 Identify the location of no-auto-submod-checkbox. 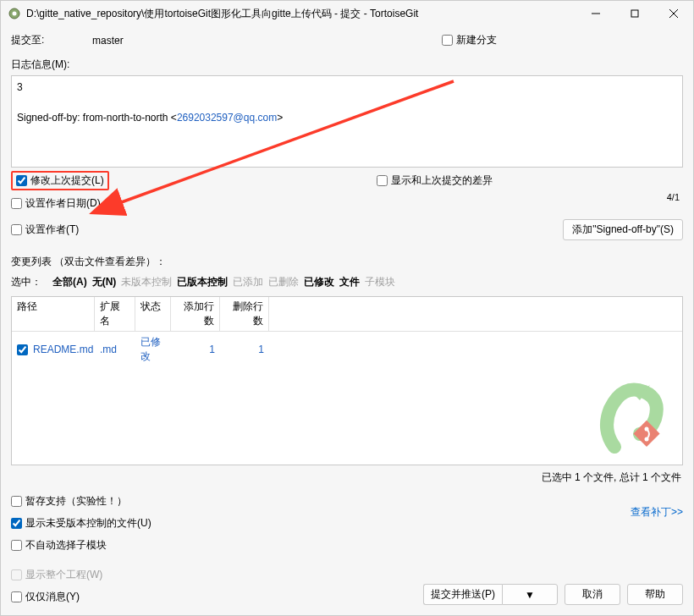
(17, 545).